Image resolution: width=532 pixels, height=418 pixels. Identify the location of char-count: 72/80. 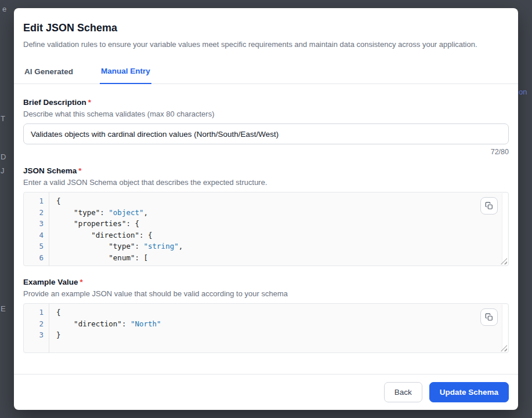
(266, 152).